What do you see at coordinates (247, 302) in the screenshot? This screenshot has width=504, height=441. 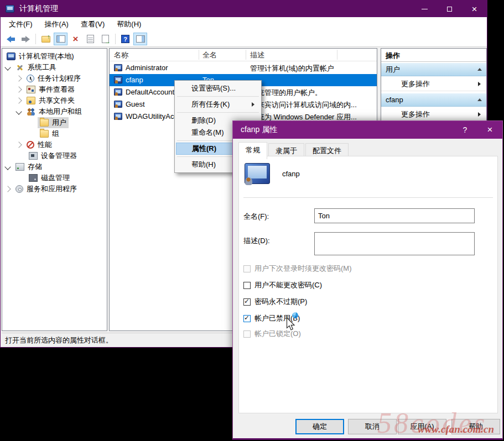 I see `checkbox-password-never-expires` at bounding box center [247, 302].